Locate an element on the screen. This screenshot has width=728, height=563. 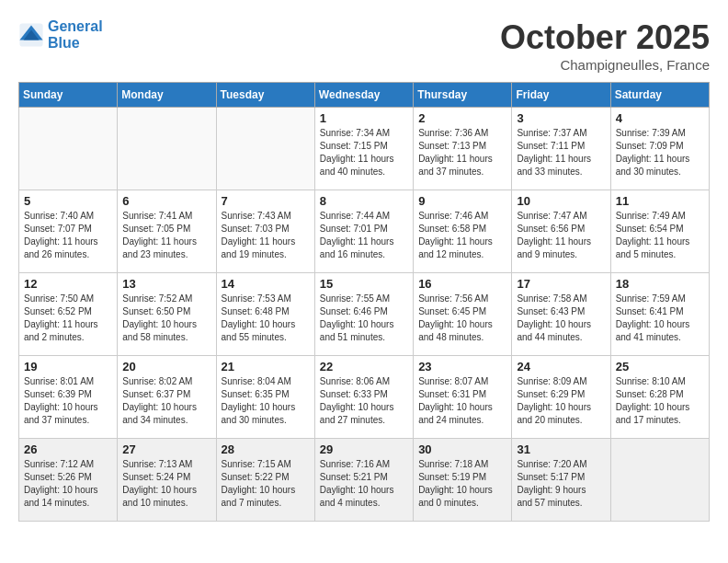
calendar-cell: 22Sunrise: 8:06 AM Sunset: 6:33 PM Dayli… is located at coordinates (364, 397).